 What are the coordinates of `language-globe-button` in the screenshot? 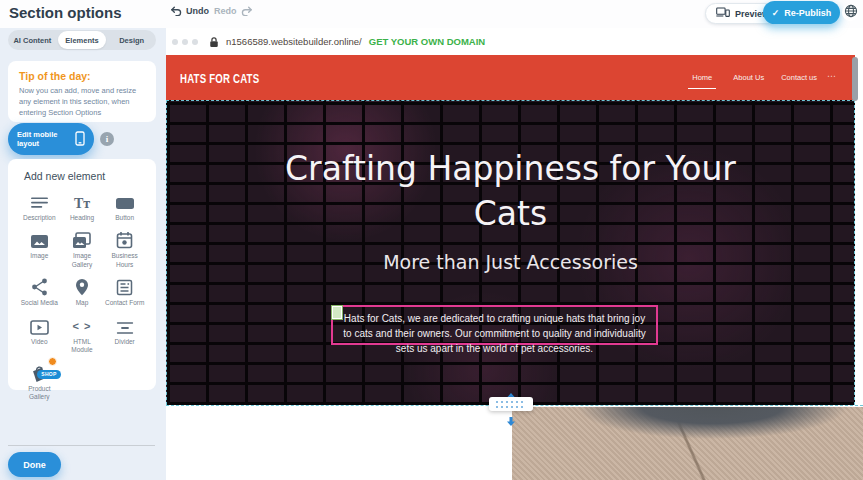 It's located at (850, 12).